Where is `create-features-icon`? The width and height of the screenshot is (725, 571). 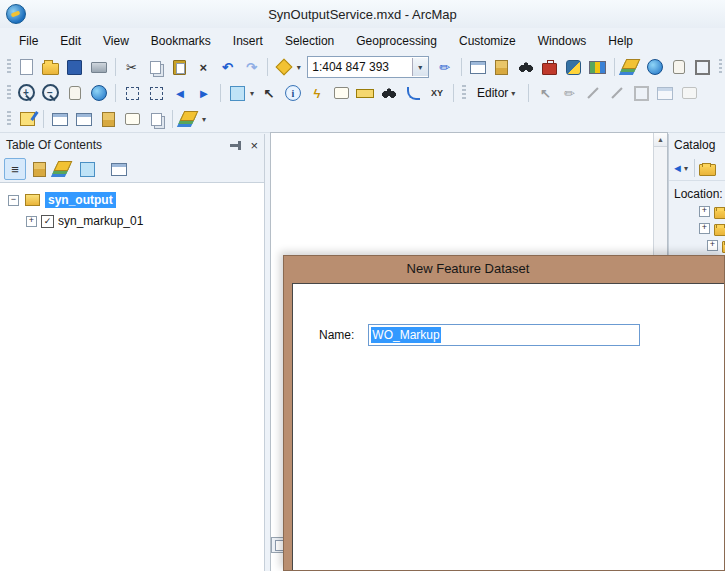 create-features-icon is located at coordinates (641, 93).